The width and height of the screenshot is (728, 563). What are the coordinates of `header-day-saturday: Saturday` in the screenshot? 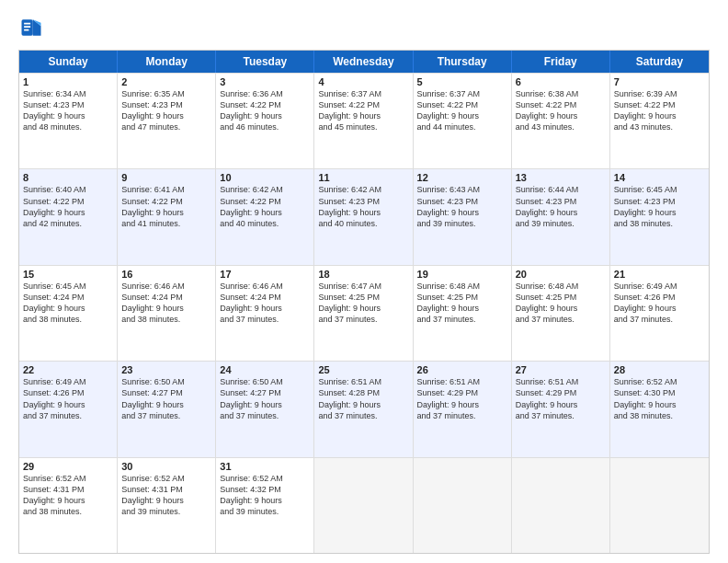 It's located at (660, 62).